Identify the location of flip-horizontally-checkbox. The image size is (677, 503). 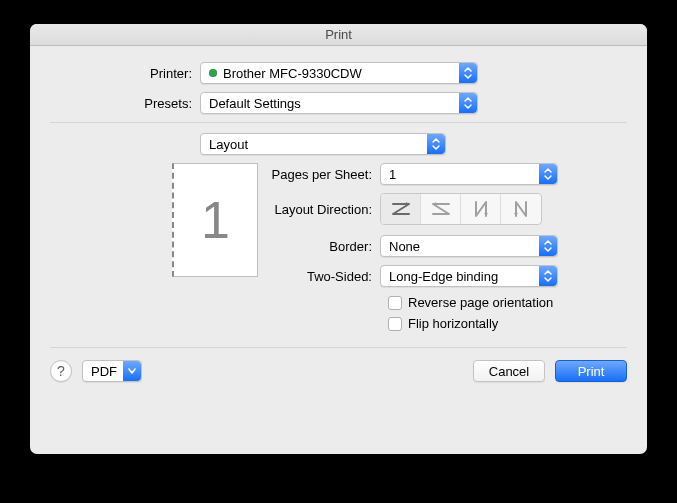
(395, 324).